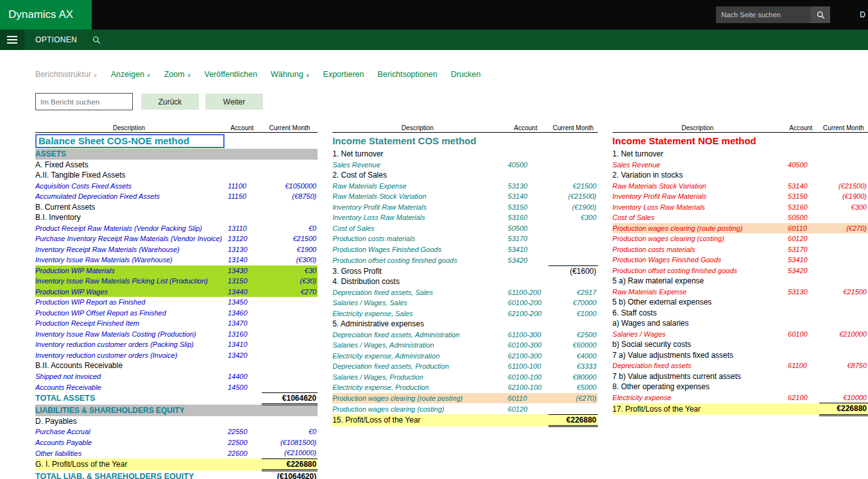  What do you see at coordinates (740, 313) in the screenshot?
I see `report-row: 6. Staff costs` at bounding box center [740, 313].